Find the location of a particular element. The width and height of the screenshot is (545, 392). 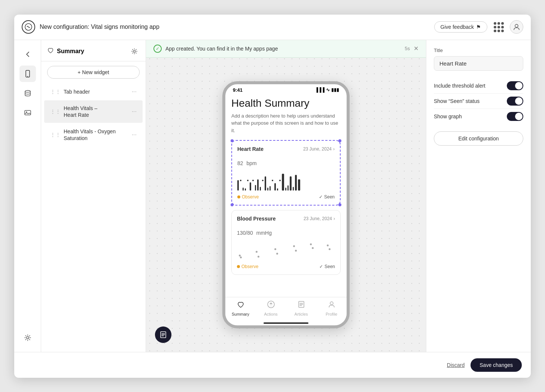

edit-config-button: Edit configuration is located at coordinates (478, 139).